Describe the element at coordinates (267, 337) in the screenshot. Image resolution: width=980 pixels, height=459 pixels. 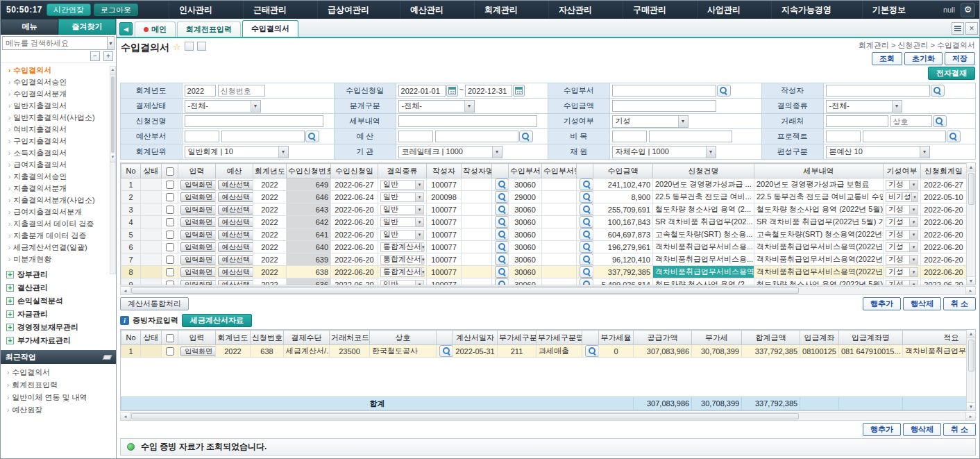
I see `column-header-req_no: 신청번호` at that location.